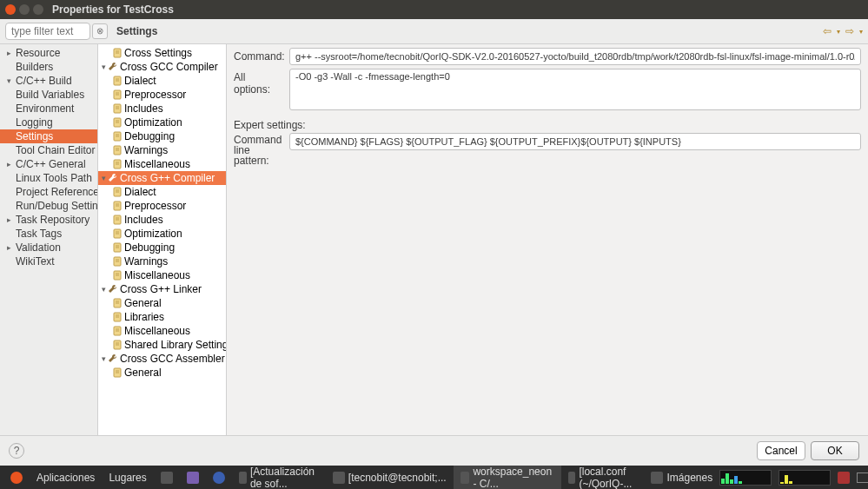 This screenshot has width=868, height=489. What do you see at coordinates (162, 289) in the screenshot?
I see `tree-node-cross-g-linker: ▾Cross G++ Linker` at bounding box center [162, 289].